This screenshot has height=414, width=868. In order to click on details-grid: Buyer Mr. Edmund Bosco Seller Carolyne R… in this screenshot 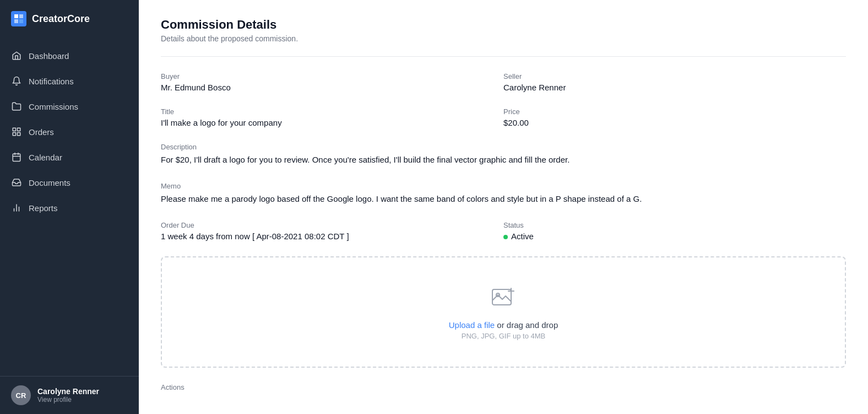, I will do `click(503, 100)`.